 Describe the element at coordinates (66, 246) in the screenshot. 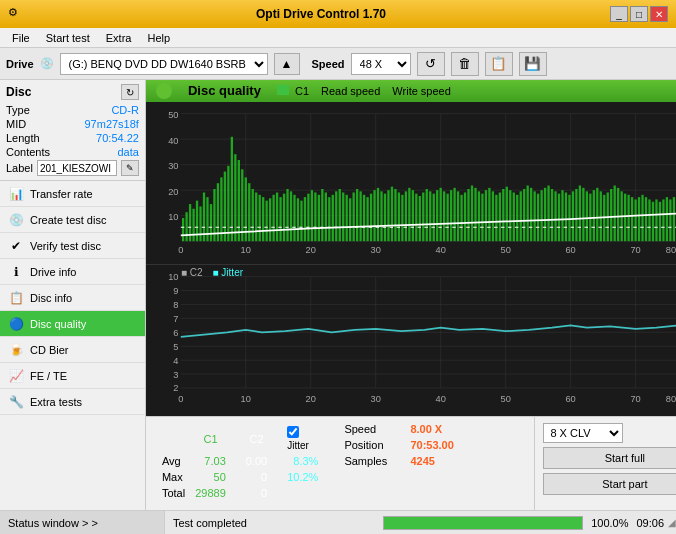

I see `sidebar-label-verify-test-disc: Verify test disc` at that location.